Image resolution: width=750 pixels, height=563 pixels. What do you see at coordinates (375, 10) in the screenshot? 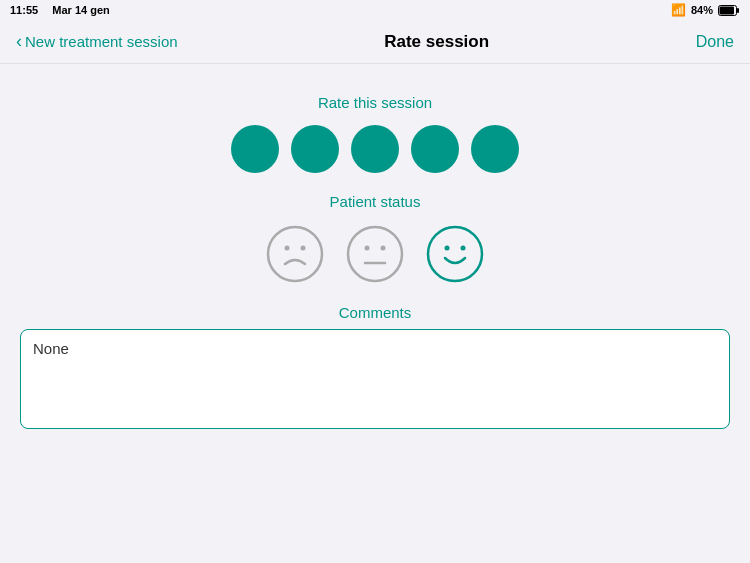
I see `status-bar: 11:55 Mar 14 gen 📶 84%` at bounding box center [375, 10].